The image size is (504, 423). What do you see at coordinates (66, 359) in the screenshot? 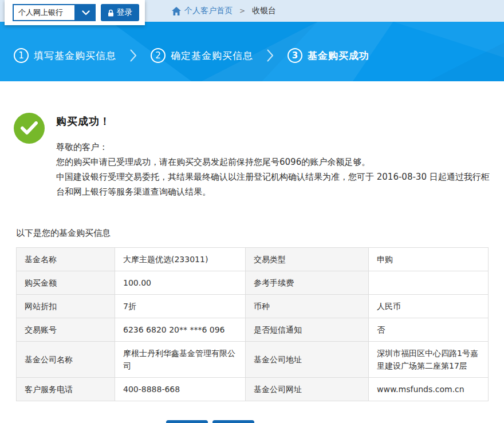
I see `field-label-company-name: 基金公司名称` at bounding box center [66, 359].